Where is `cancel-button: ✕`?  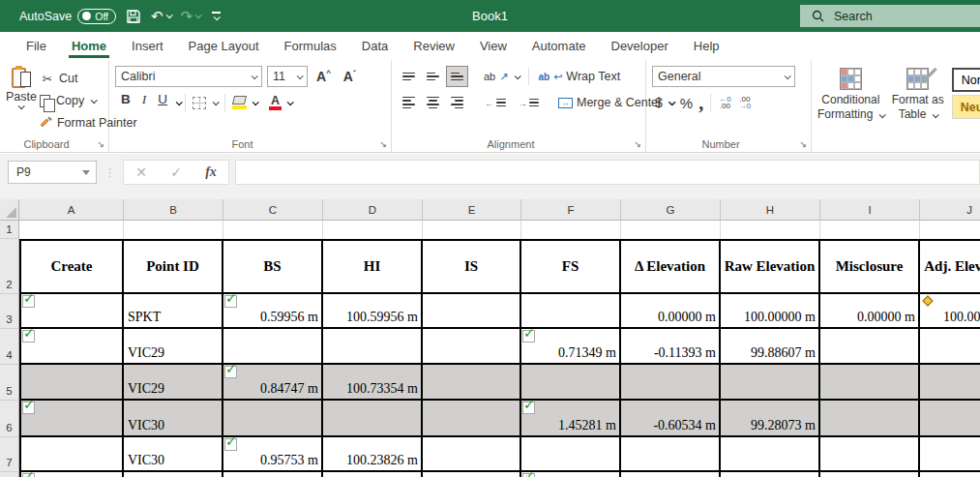 cancel-button: ✕ is located at coordinates (141, 172).